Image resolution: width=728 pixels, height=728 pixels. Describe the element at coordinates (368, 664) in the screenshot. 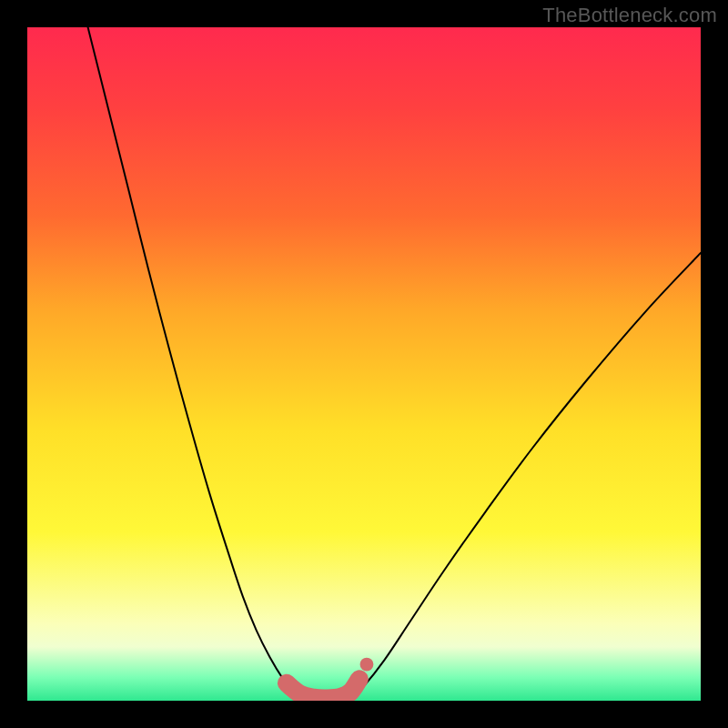

I see `marker-end-dot` at that location.